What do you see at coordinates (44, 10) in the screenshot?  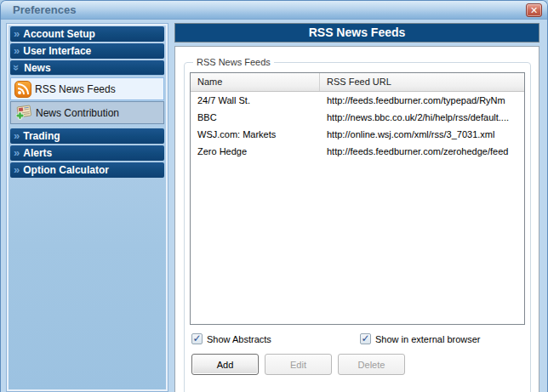 I see `window-title: Preferences` at bounding box center [44, 10].